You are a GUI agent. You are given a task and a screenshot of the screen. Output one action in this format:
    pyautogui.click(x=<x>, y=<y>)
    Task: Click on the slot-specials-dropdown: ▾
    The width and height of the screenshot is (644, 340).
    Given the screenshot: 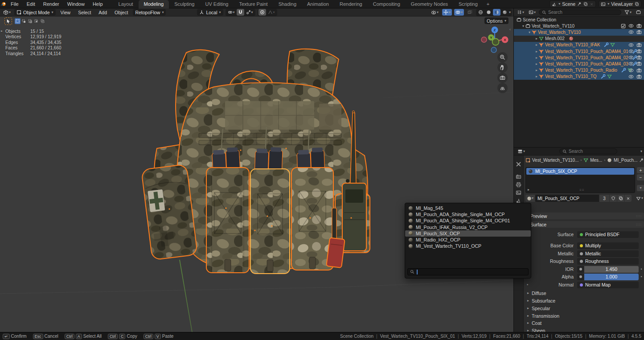 What is the action you would take?
    pyautogui.click(x=640, y=188)
    